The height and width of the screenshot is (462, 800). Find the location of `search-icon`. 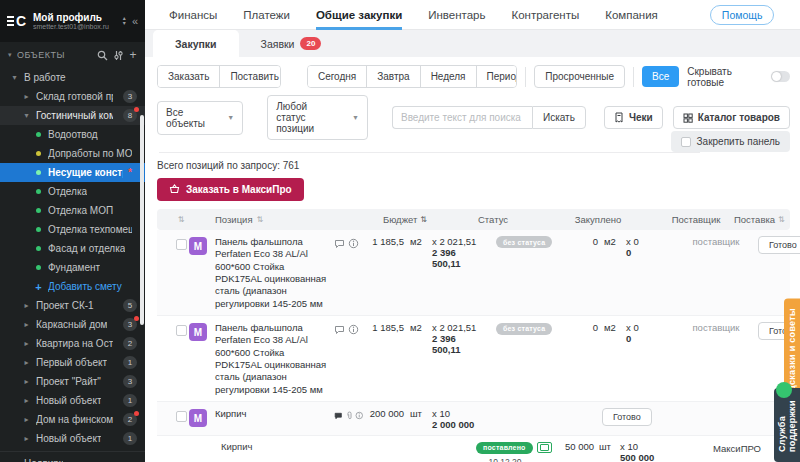

search-icon is located at coordinates (102, 56).